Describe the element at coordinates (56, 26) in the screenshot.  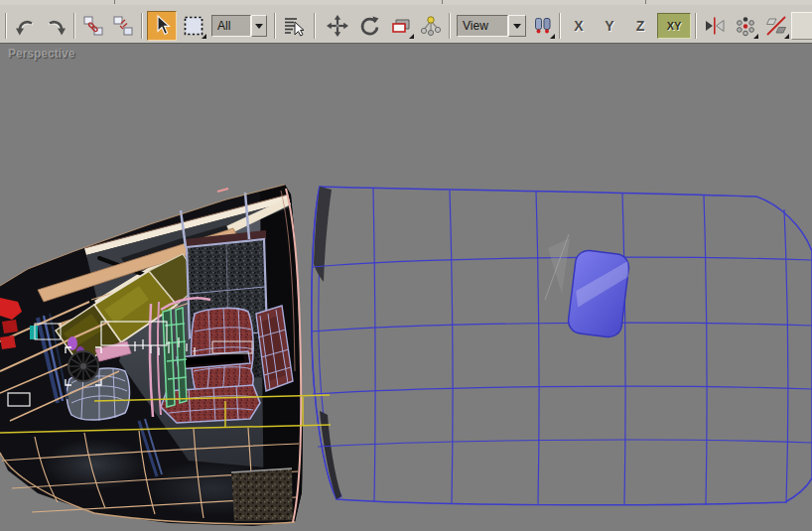
I see `redo-button` at that location.